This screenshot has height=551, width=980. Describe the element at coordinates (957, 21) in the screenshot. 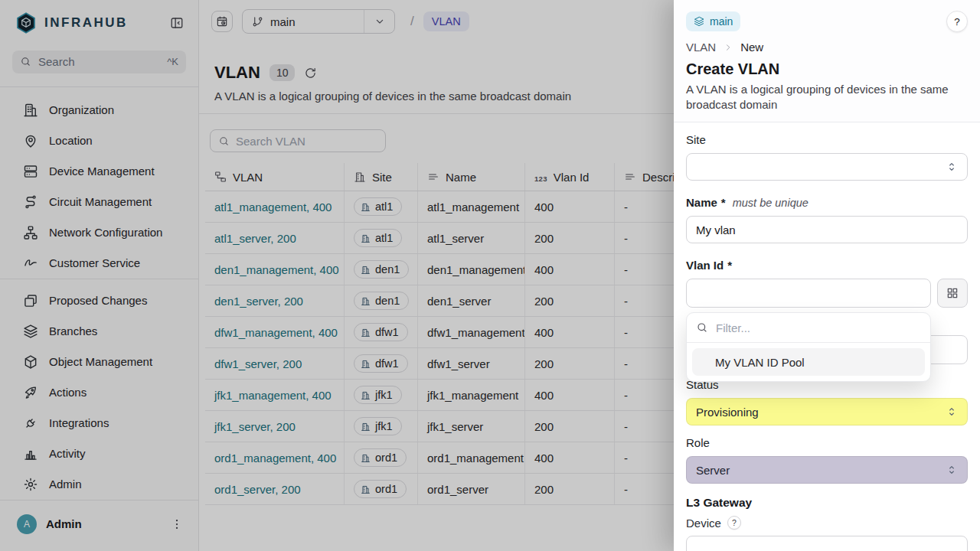

I see `help-button: ?` at that location.